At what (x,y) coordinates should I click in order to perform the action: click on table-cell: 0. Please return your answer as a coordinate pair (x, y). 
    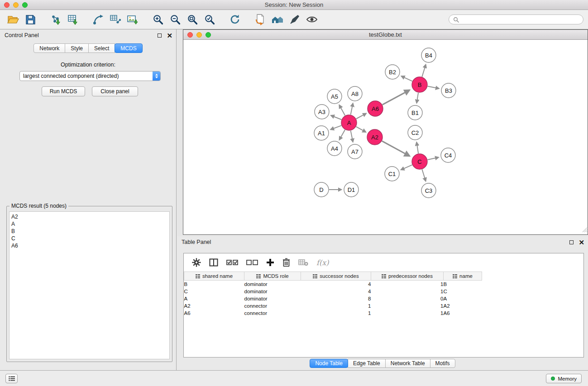
    Looking at the image, I should click on (407, 299).